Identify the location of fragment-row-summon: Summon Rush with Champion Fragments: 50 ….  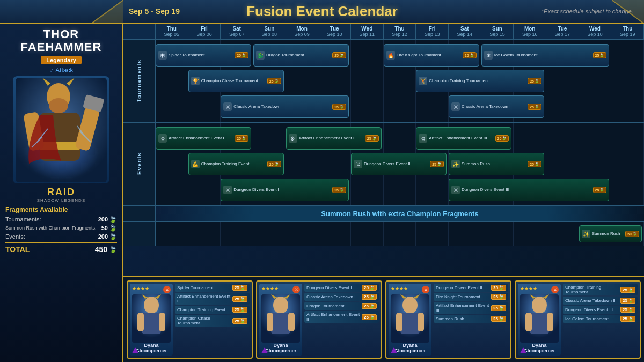
(61, 228).